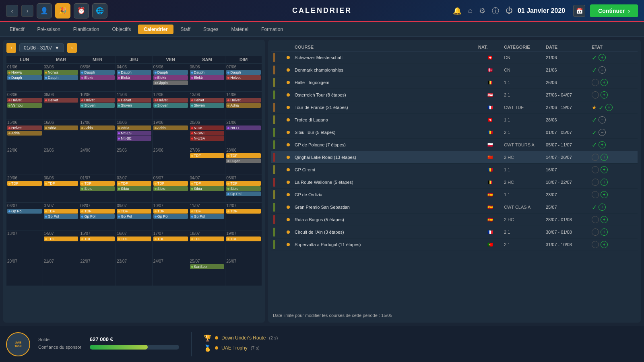 The width and height of the screenshot is (644, 362). I want to click on cal-prev-button: ‹, so click(11, 48).